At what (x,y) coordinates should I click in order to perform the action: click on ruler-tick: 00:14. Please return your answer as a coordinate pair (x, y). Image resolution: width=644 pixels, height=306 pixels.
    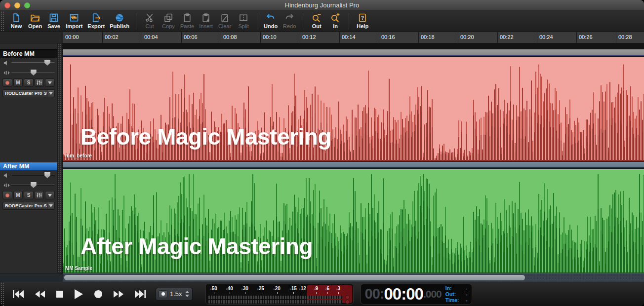
    Looking at the image, I should click on (359, 38).